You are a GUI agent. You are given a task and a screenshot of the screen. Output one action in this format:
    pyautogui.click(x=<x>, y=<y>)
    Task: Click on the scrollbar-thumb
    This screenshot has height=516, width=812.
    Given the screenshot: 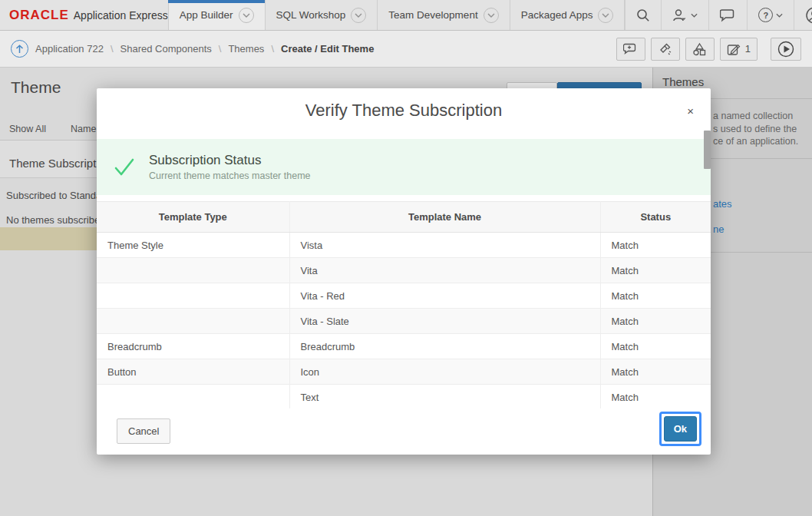 What is the action you would take?
    pyautogui.click(x=708, y=150)
    